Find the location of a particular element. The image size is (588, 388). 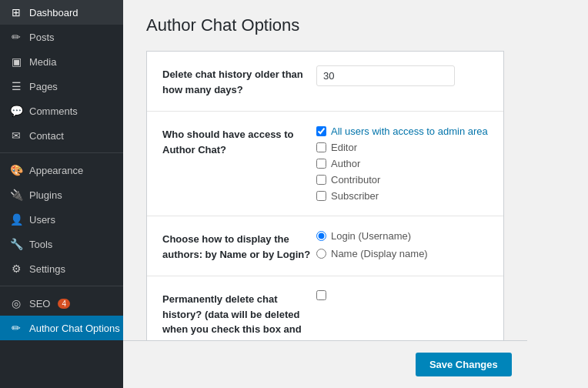

sidebar-item-contact: ✉ Contact is located at coordinates (62, 135).